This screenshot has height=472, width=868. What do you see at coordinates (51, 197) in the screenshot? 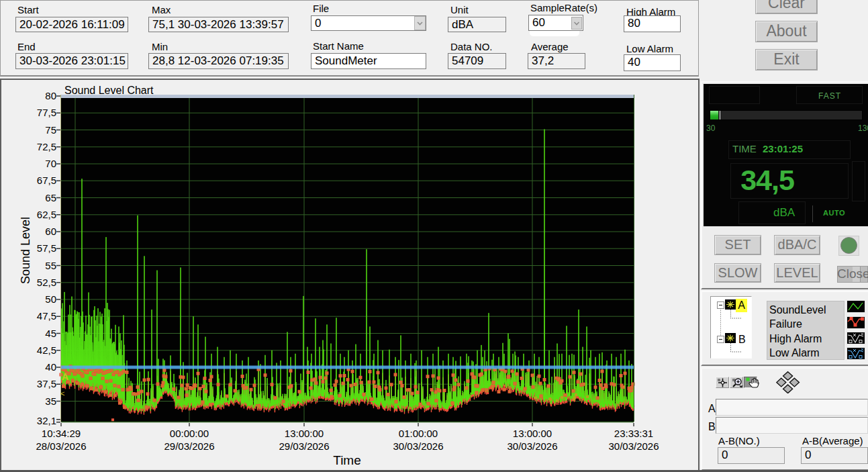
I see `svg-text: 65` at bounding box center [51, 197].